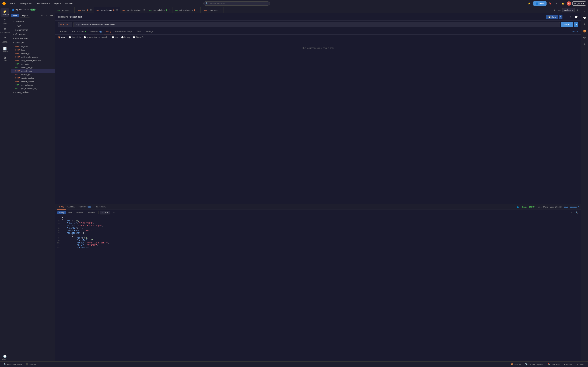 Image resolution: width=588 pixels, height=367 pixels. I want to click on format-pretty: Pretty, so click(62, 213).